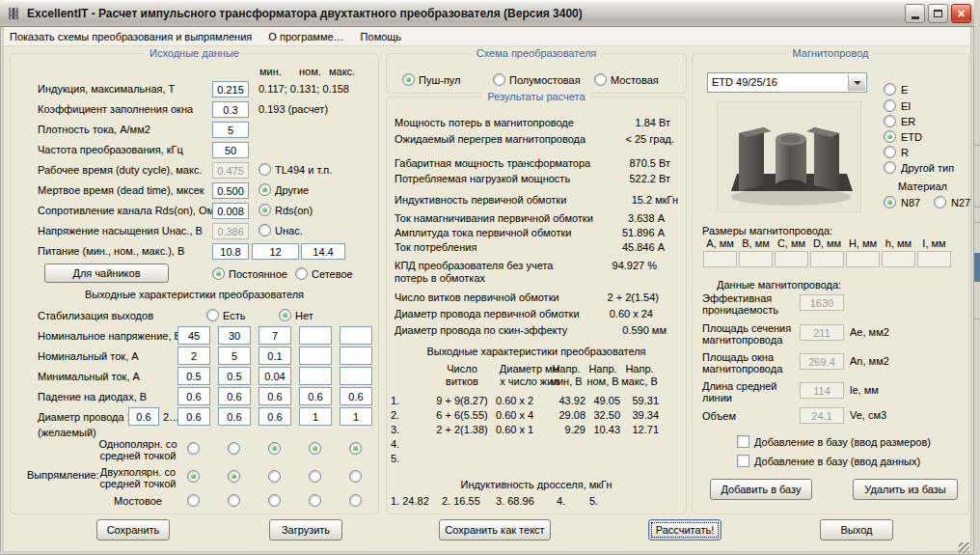  I want to click on menu-item-about: О программе…, so click(306, 37).